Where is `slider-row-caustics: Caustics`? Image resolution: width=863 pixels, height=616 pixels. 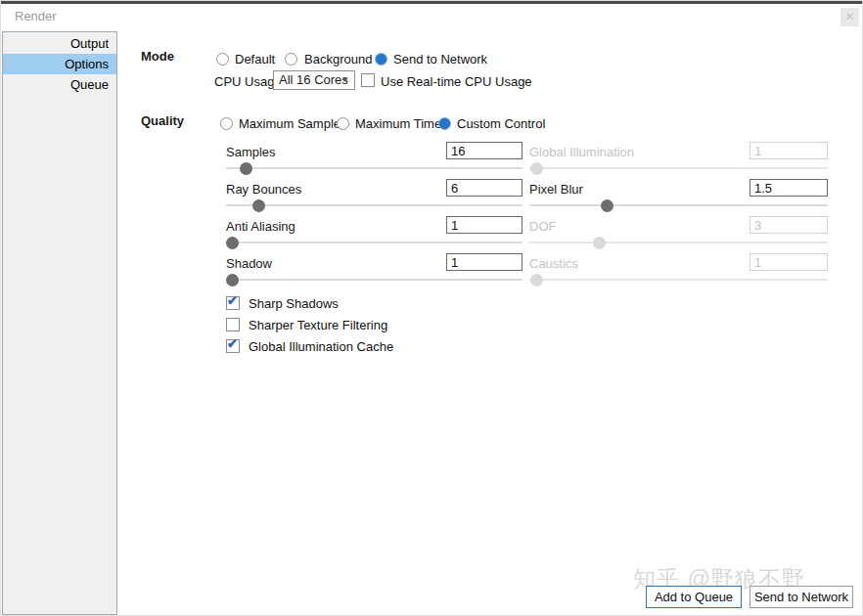
slider-row-caustics: Caustics is located at coordinates (679, 272).